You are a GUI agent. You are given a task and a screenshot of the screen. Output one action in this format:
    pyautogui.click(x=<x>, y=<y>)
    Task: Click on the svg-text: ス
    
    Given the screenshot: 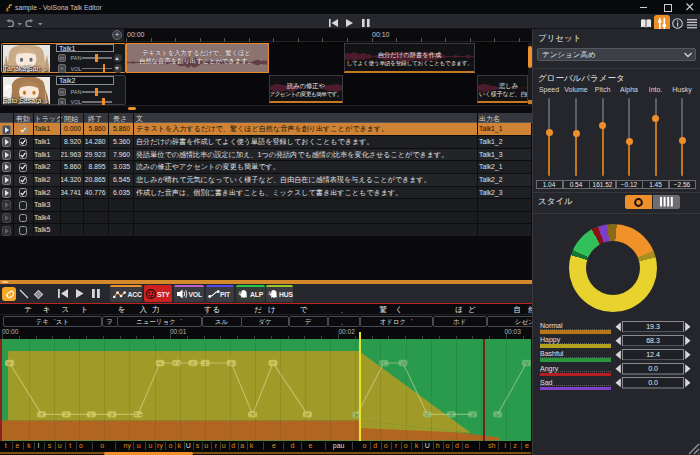 What is the action you would take?
    pyautogui.click(x=66, y=414)
    